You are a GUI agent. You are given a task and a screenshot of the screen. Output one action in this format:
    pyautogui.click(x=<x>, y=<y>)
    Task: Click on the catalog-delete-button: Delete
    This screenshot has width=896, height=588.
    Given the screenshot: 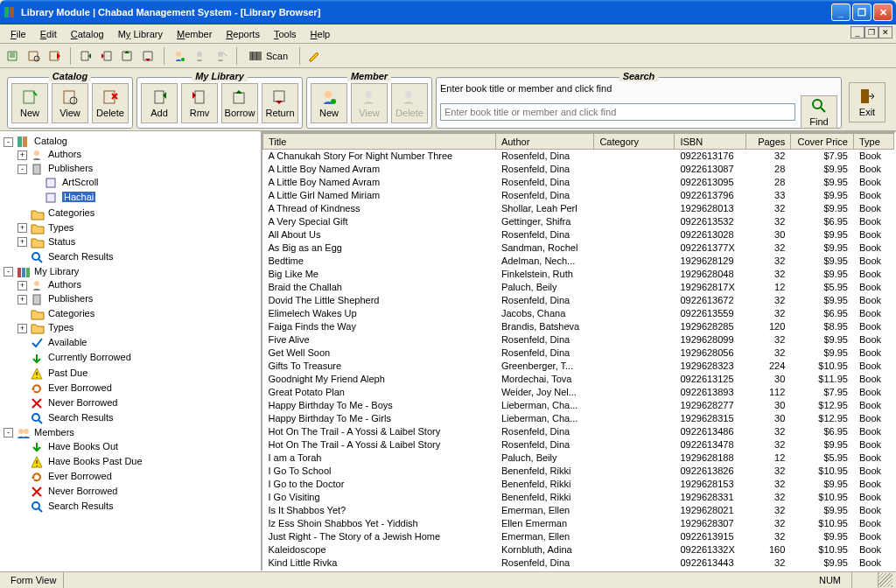 What is the action you would take?
    pyautogui.click(x=110, y=103)
    